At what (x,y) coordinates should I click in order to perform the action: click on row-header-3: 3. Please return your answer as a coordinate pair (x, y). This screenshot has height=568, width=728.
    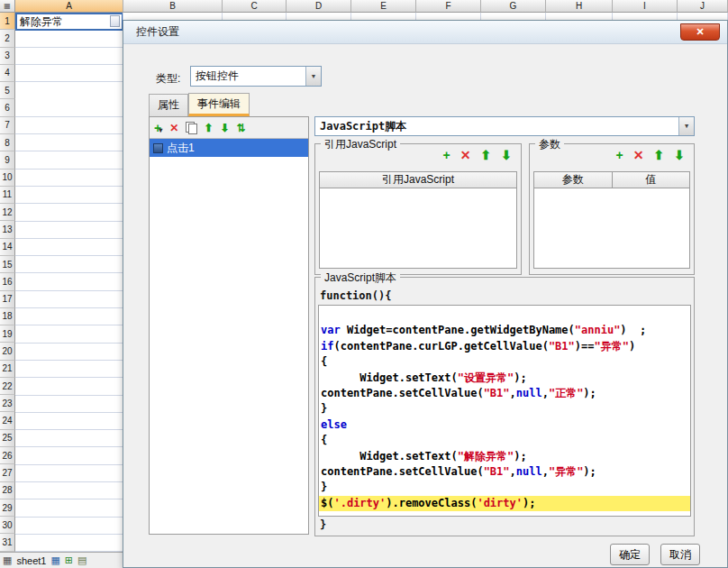
    Looking at the image, I should click on (7, 56).